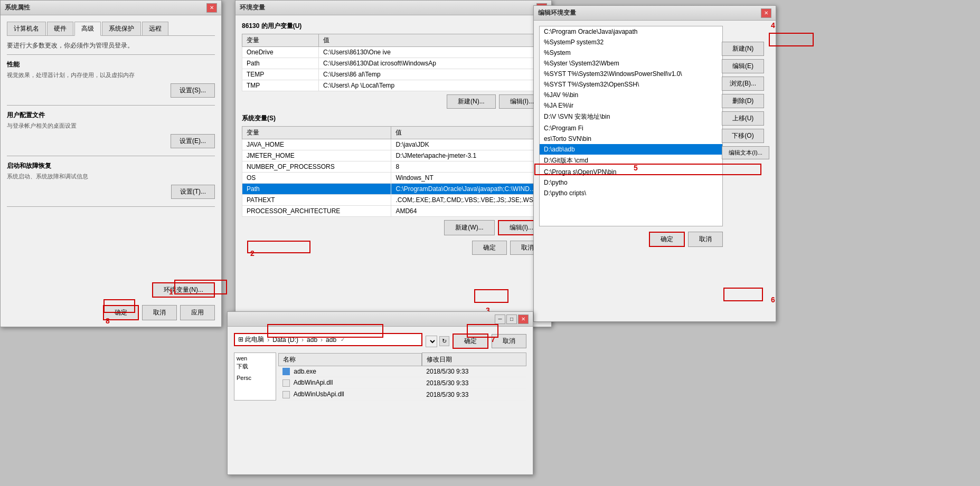 Image resolution: width=980 pixels, height=486 pixels. Describe the element at coordinates (445, 341) in the screenshot. I see `refresh-btn: ↻` at that location.